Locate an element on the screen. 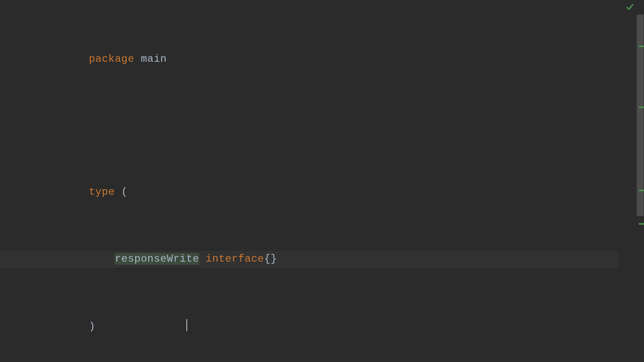 Image resolution: width=644 pixels, height=362 pixels. keyword-type: type is located at coordinates (102, 192).